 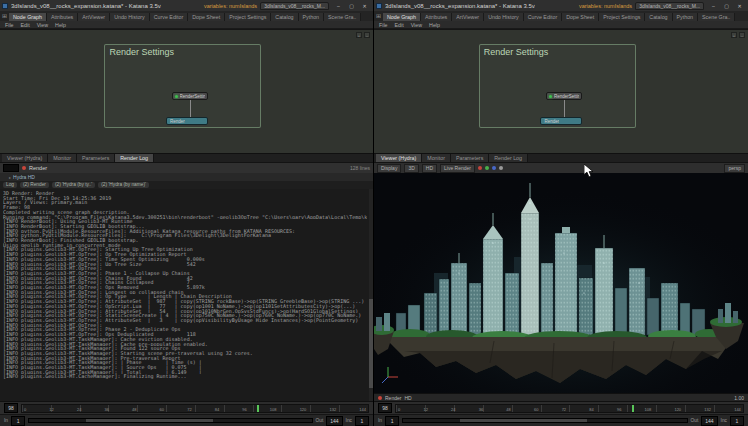 I want to click on viewer-toolbar-item: HD, so click(x=430, y=168).